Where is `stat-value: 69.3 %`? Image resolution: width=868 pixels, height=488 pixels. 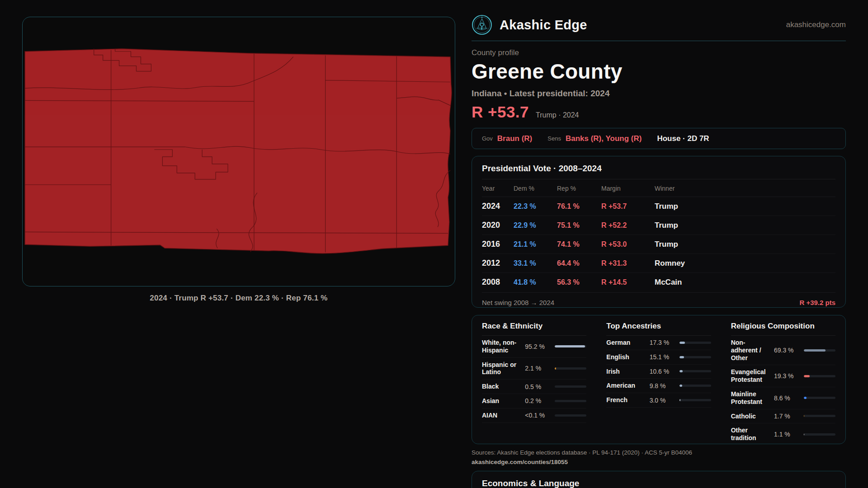 stat-value: 69.3 % is located at coordinates (787, 350).